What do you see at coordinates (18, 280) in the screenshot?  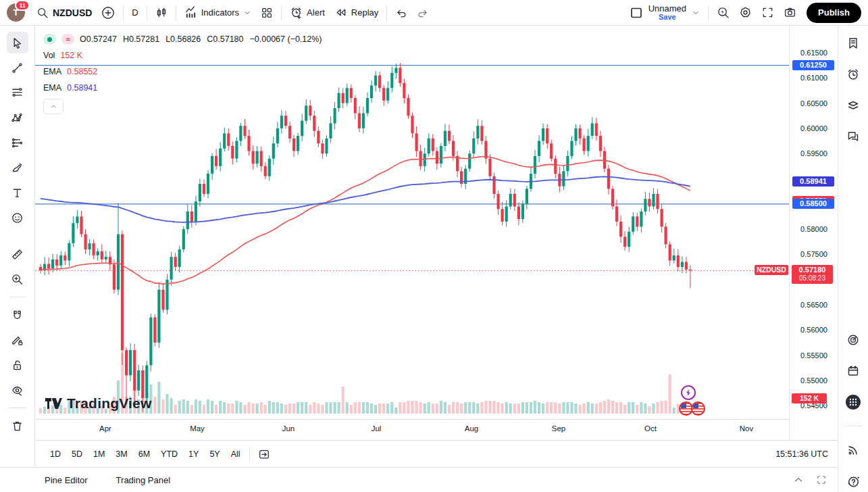 I see `zoom-in-icon` at bounding box center [18, 280].